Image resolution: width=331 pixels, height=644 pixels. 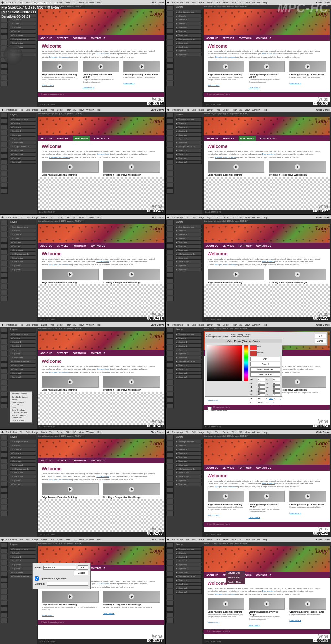 I want to click on layer-row: ▸ ☐ article 2, so click(x=189, y=453).